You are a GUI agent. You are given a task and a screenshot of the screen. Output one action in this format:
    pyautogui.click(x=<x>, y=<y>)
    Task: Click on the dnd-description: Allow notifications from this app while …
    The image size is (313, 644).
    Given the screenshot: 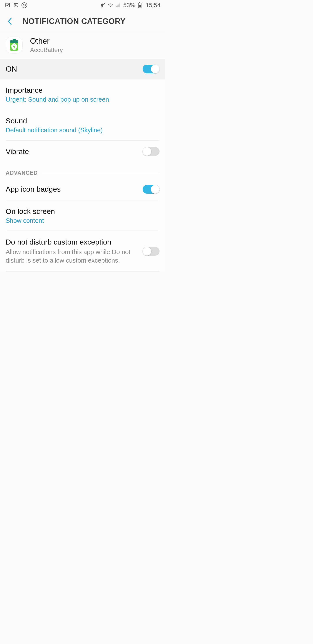 What is the action you would take?
    pyautogui.click(x=71, y=256)
    